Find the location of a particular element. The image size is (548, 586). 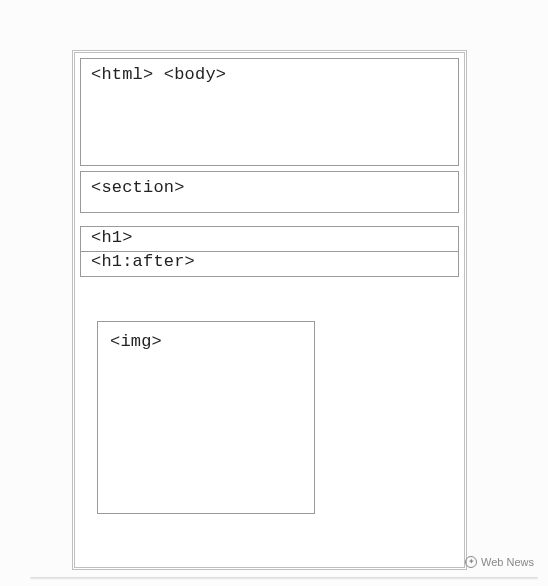

h1-after-label: <h1:after> is located at coordinates (143, 262).